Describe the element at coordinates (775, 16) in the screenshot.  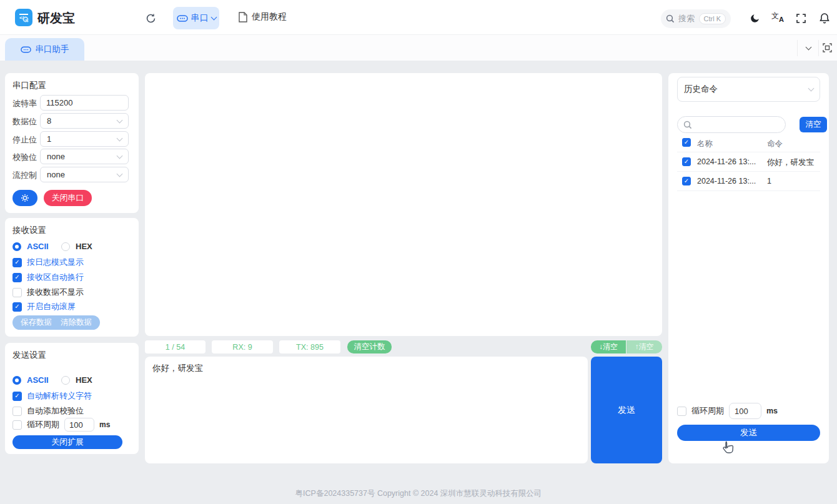
I see `translate-glyph-top: 文` at that location.